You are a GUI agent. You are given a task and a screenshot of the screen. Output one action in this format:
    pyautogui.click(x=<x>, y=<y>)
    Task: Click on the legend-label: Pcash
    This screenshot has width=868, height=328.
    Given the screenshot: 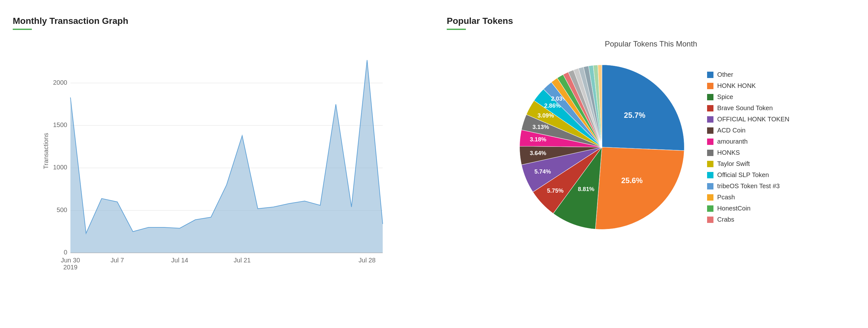 What is the action you would take?
    pyautogui.click(x=726, y=197)
    